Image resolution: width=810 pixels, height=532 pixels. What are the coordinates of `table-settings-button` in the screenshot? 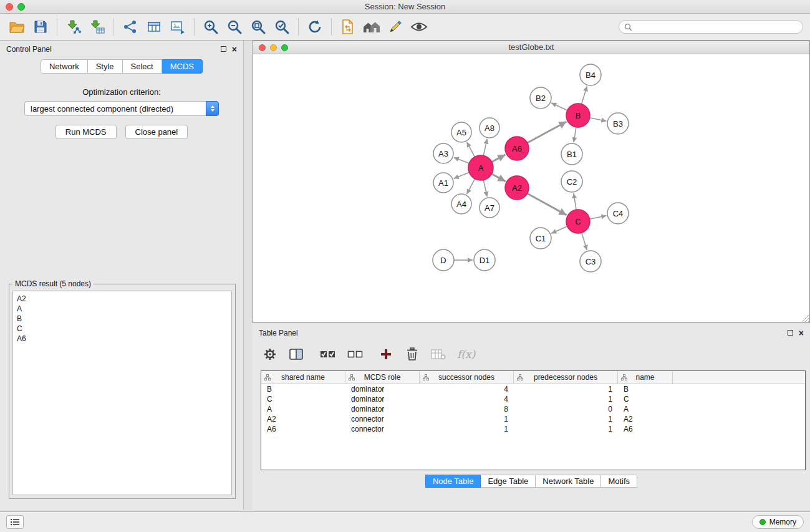 It's located at (270, 354).